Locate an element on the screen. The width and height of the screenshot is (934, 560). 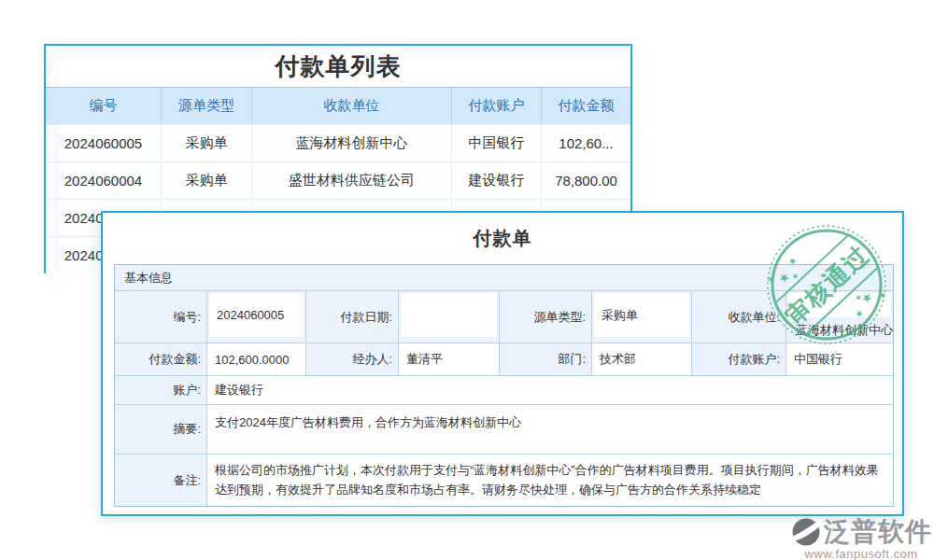
number-field: 2024060005 is located at coordinates (256, 315).